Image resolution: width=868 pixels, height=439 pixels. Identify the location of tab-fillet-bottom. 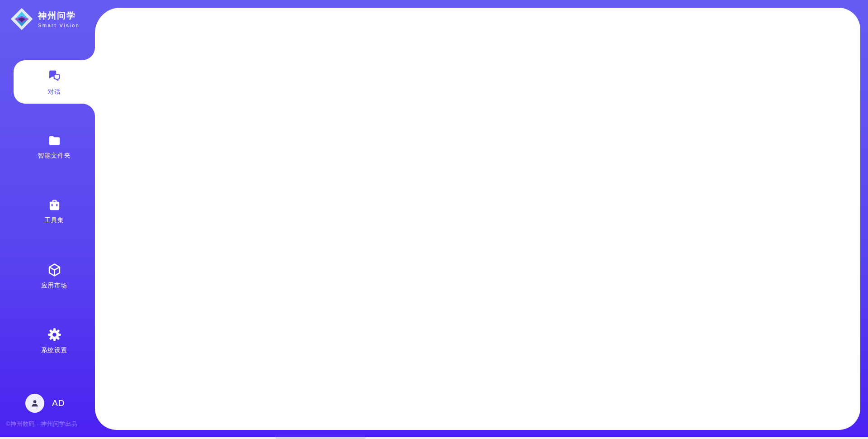
(89, 110).